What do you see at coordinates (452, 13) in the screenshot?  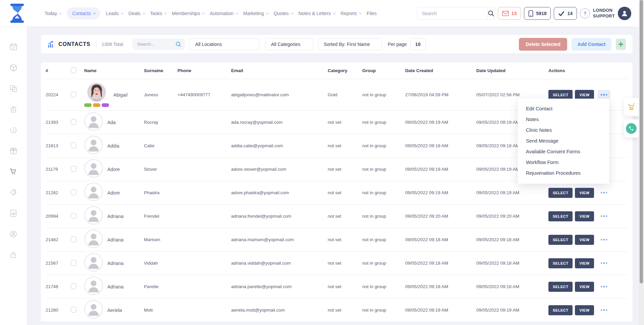 I see `global-search-input` at bounding box center [452, 13].